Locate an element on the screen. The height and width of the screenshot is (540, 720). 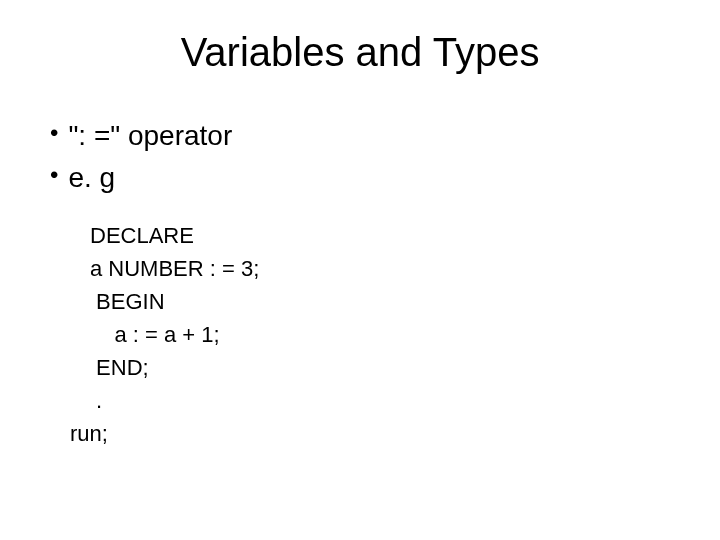
code-line: DECLARE is located at coordinates (385, 236).